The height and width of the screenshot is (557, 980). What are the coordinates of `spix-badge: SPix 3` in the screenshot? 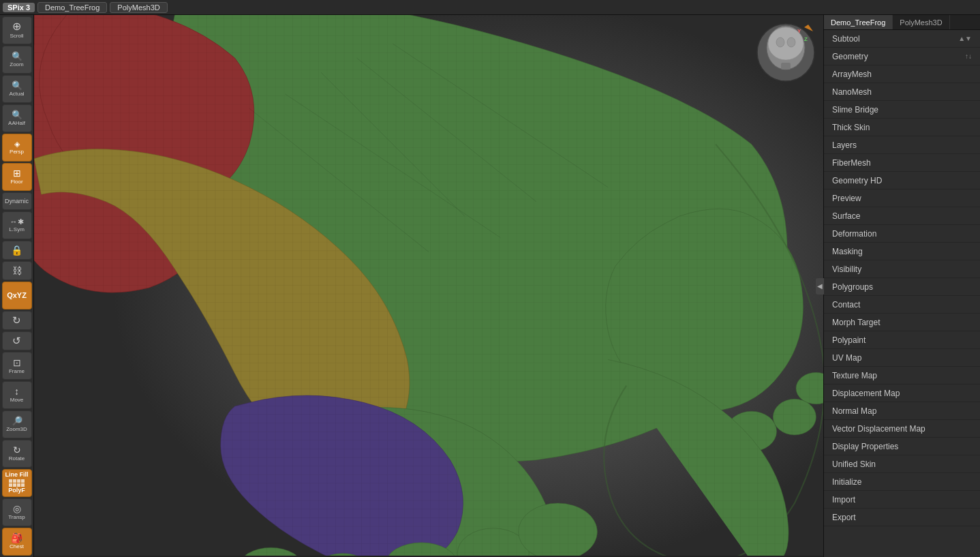 It's located at (19, 7).